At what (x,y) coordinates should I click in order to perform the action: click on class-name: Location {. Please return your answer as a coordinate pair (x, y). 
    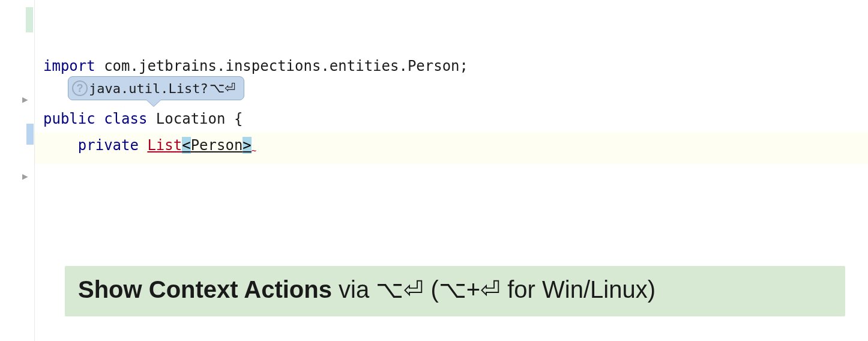
    Looking at the image, I should click on (194, 119).